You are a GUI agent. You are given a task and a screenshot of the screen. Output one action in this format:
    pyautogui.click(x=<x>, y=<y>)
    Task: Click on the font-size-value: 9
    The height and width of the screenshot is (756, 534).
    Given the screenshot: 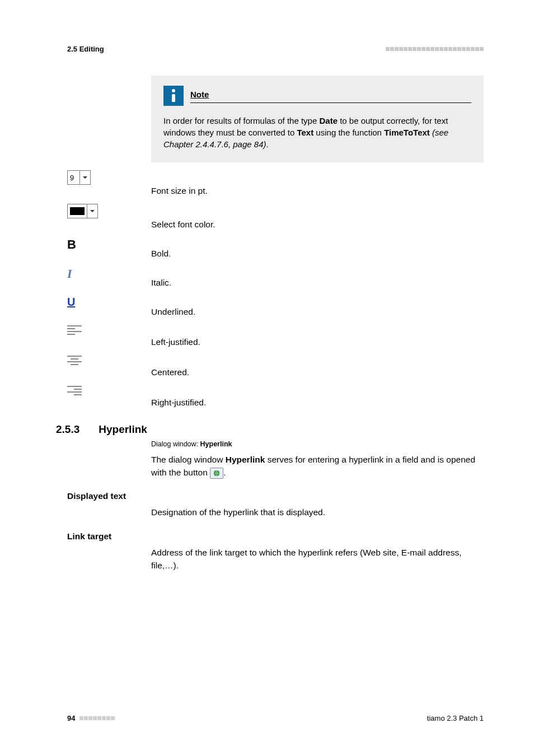 What is the action you would take?
    pyautogui.click(x=74, y=178)
    